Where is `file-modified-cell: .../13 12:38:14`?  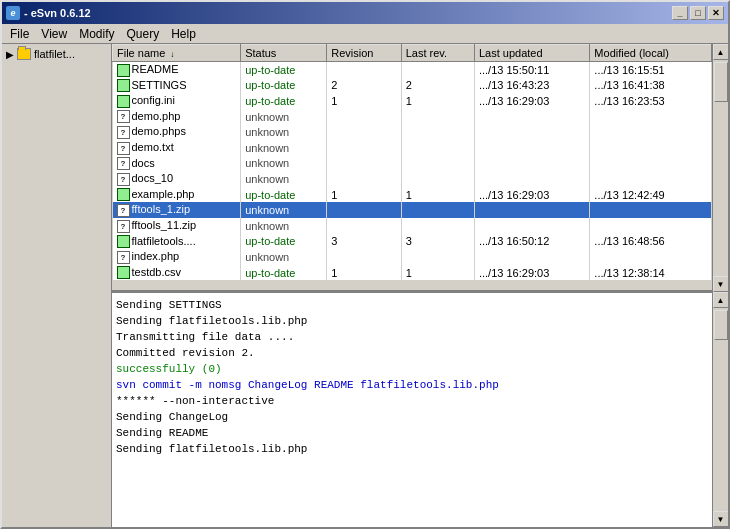
file-modified-cell: .../13 12:38:14 is located at coordinates (651, 273).